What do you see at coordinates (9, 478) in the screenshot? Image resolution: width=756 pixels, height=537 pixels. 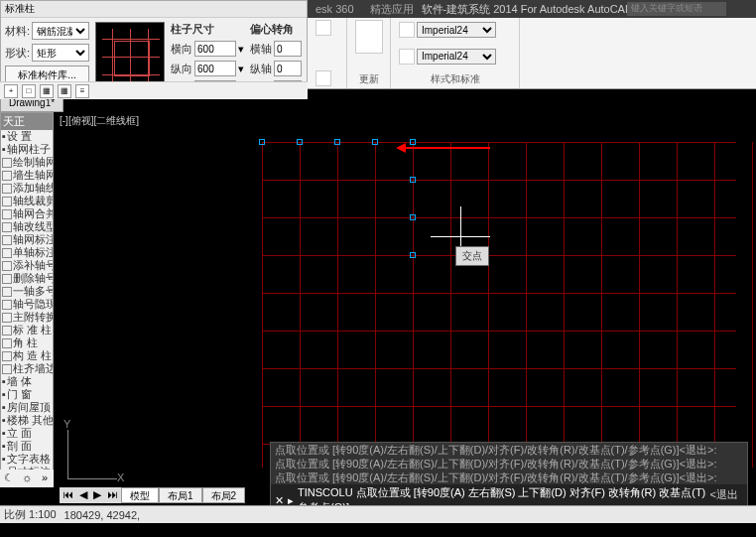 I see `moon-icon: ☾` at bounding box center [9, 478].